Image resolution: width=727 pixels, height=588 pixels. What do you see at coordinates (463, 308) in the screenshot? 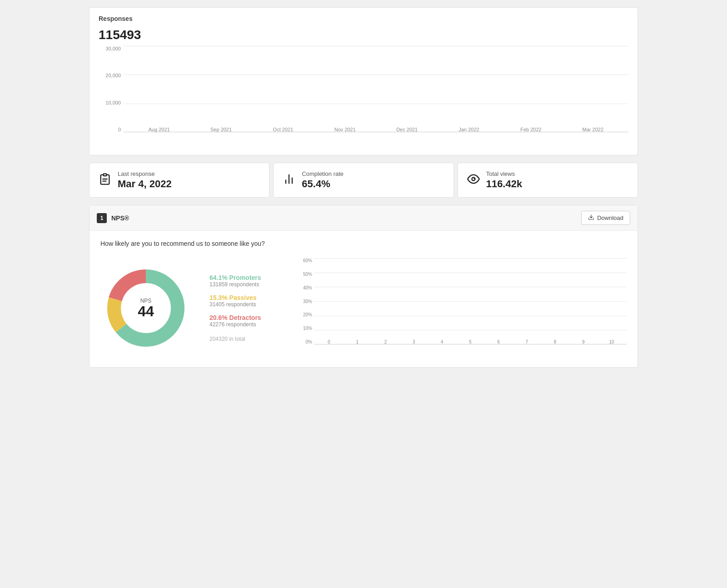
I see `nps-bar-chart: 0% 10% 20% 30% 40% 50% 60%` at bounding box center [463, 308].